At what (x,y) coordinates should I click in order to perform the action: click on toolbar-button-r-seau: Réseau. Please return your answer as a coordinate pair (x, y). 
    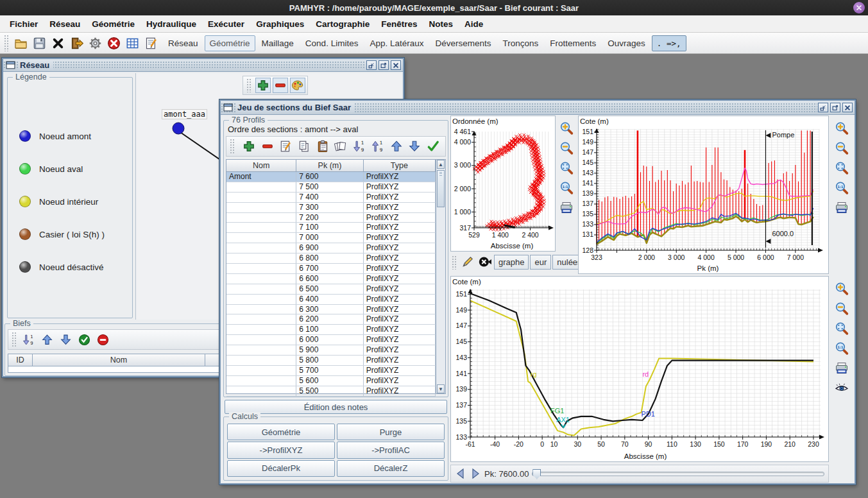
    Looking at the image, I should click on (183, 44).